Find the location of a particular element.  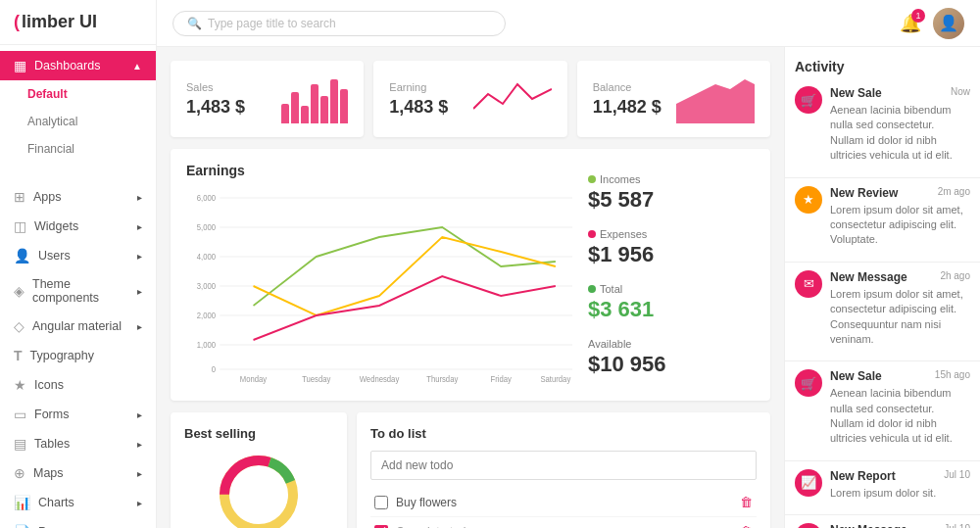

svg-text: Saturday is located at coordinates (556, 378).